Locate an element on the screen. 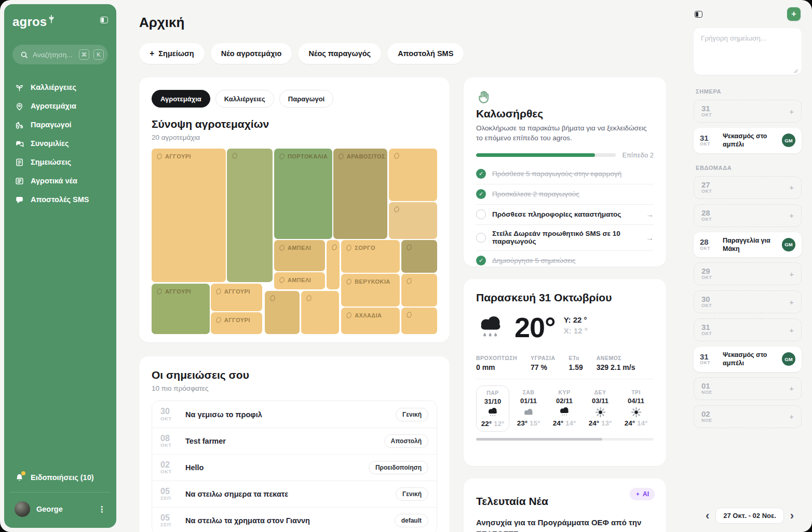  checklist-item: ✓ Δημιούργησε 5 σημειώσεις is located at coordinates (565, 259).